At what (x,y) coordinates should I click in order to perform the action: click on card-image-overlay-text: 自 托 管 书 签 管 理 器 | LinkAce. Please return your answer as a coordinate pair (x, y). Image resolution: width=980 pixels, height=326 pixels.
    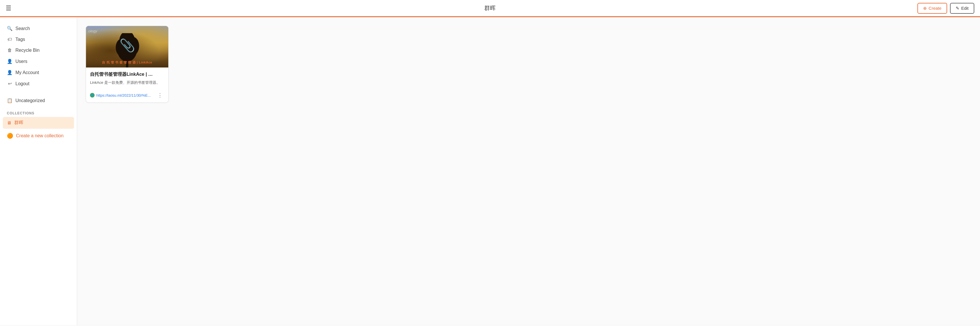
    Looking at the image, I should click on (127, 62).